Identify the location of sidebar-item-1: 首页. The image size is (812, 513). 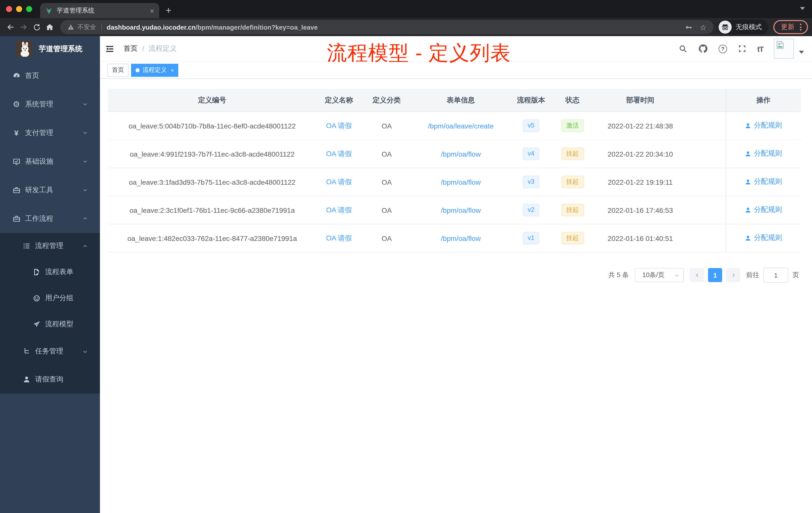
(50, 76).